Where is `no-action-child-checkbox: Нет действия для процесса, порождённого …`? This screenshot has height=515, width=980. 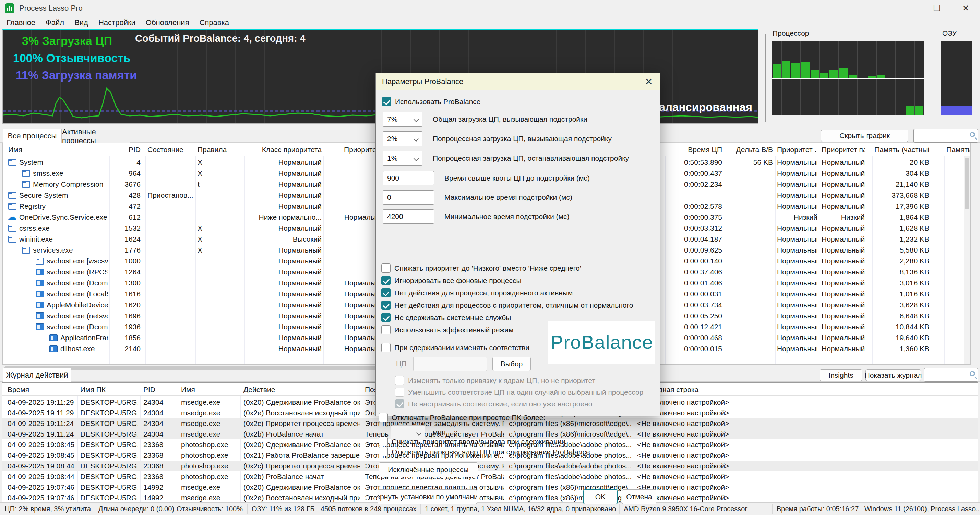 no-action-child-checkbox: Нет действия для процесса, порождённого … is located at coordinates (477, 293).